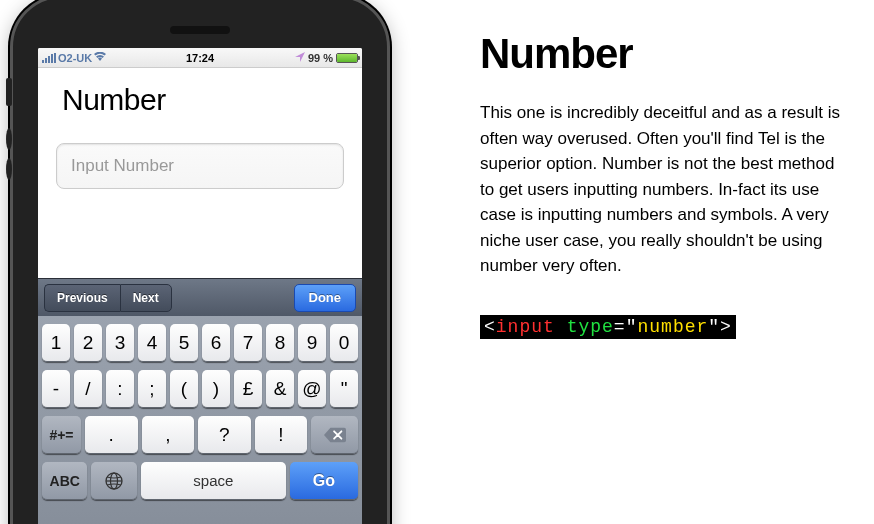  What do you see at coordinates (280, 343) in the screenshot?
I see `key-8: 8` at bounding box center [280, 343].